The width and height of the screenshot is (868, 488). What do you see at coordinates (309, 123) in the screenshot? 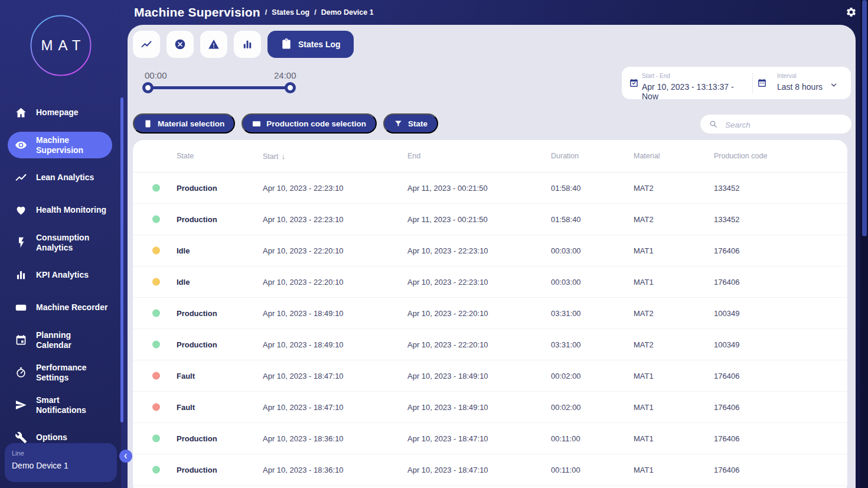
I see `production-code-selection-button: Production code selection` at bounding box center [309, 123].